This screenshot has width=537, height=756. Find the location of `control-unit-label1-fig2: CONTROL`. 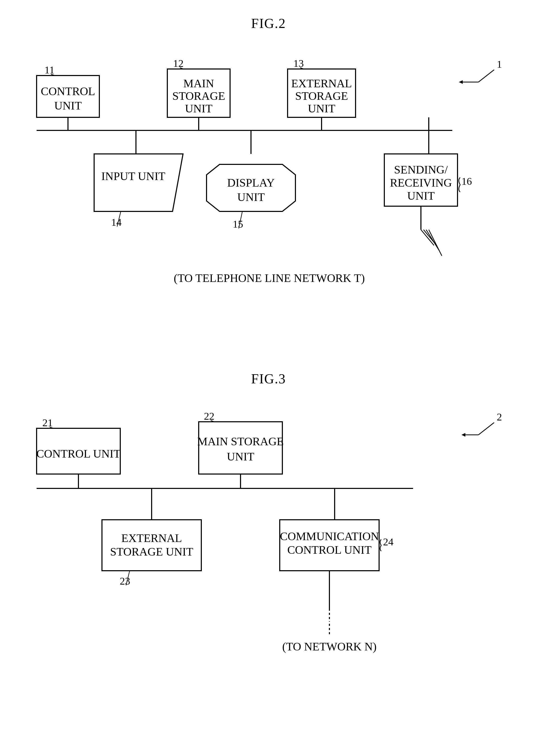

control-unit-label1-fig2: CONTROL is located at coordinates (68, 91).